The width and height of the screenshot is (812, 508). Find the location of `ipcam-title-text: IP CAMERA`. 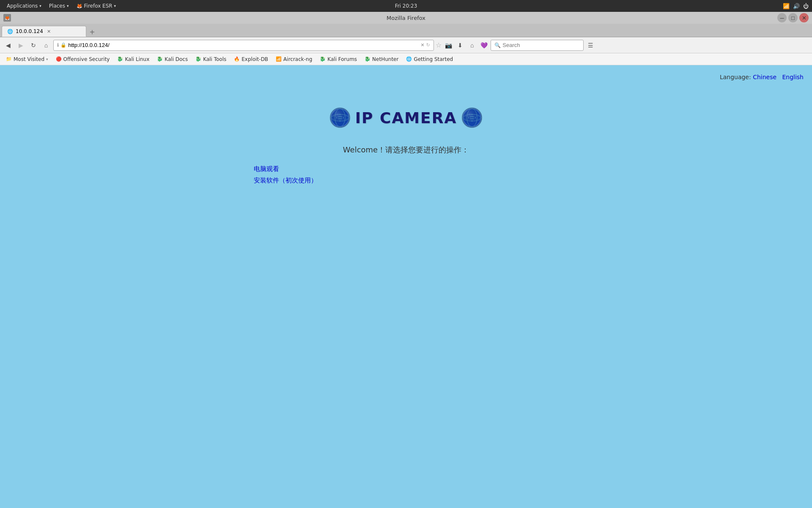

ipcam-title-text: IP CAMERA is located at coordinates (406, 118).